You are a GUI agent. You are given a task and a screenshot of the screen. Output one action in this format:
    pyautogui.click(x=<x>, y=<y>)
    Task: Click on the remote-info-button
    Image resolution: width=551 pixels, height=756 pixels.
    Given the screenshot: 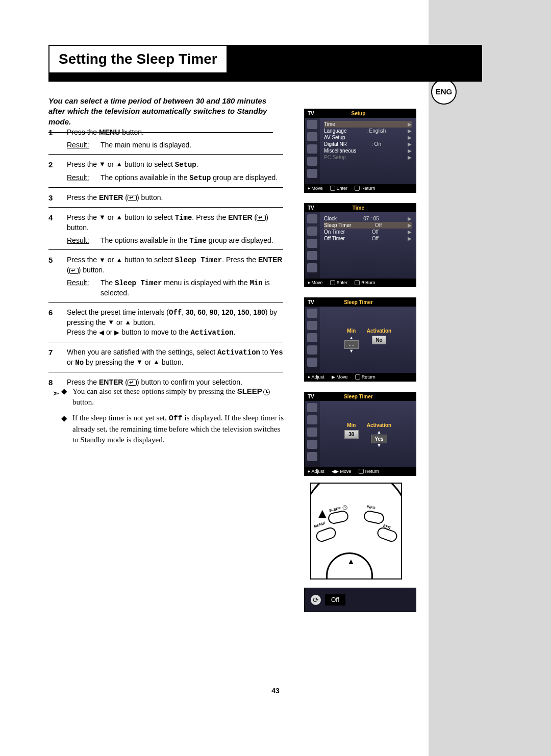 What is the action you would take?
    pyautogui.click(x=374, y=517)
    